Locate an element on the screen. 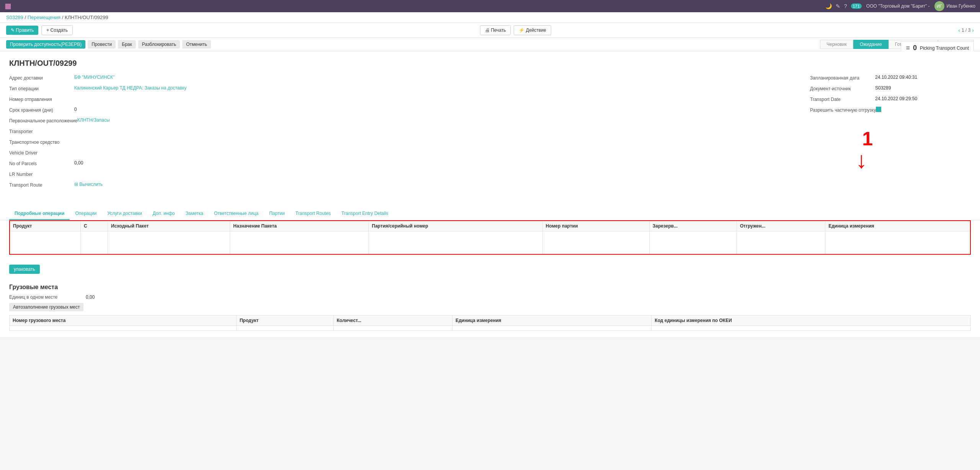 Image resolution: width=980 pixels, height=470 pixels. auto-fill-button: Автозаполнение грузовых мест is located at coordinates (46, 307).